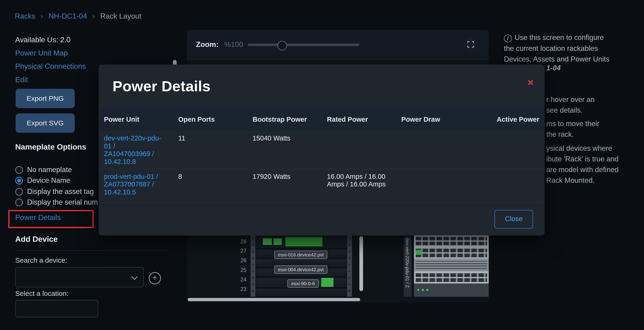  I want to click on info-text: Use this screen to configure, so click(559, 37).